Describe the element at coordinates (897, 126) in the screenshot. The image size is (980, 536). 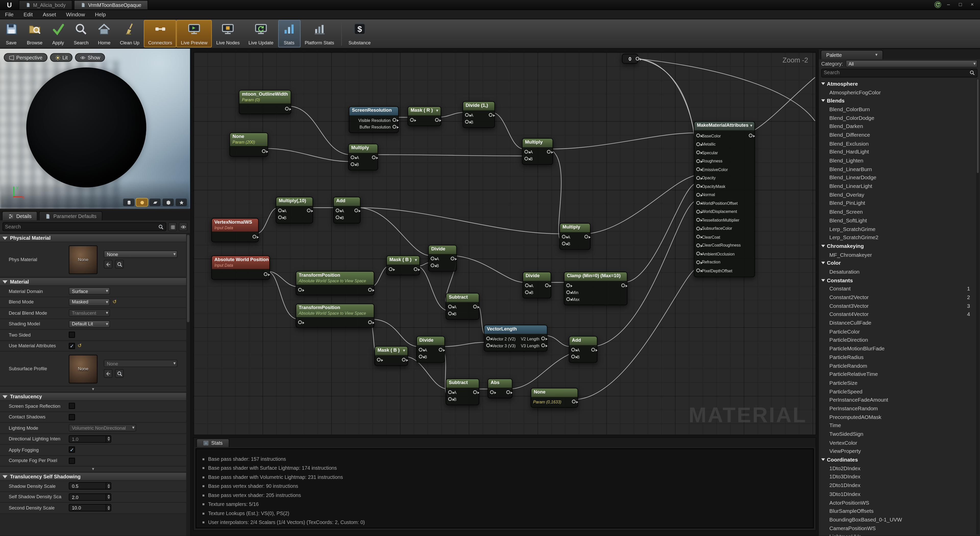
I see `palette-item-blend-darken: Blend_Darken` at that location.